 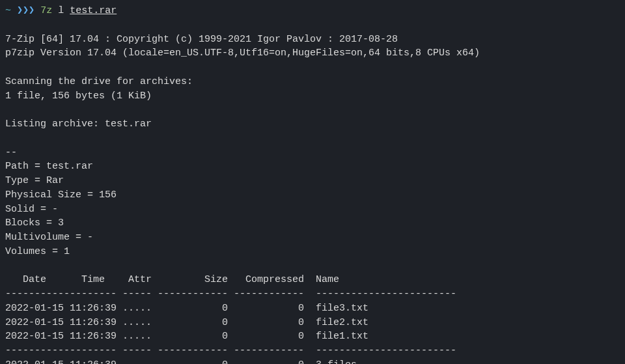 What do you see at coordinates (312, 223) in the screenshot?
I see `output-meta-blocks: Blocks = 3` at bounding box center [312, 223].